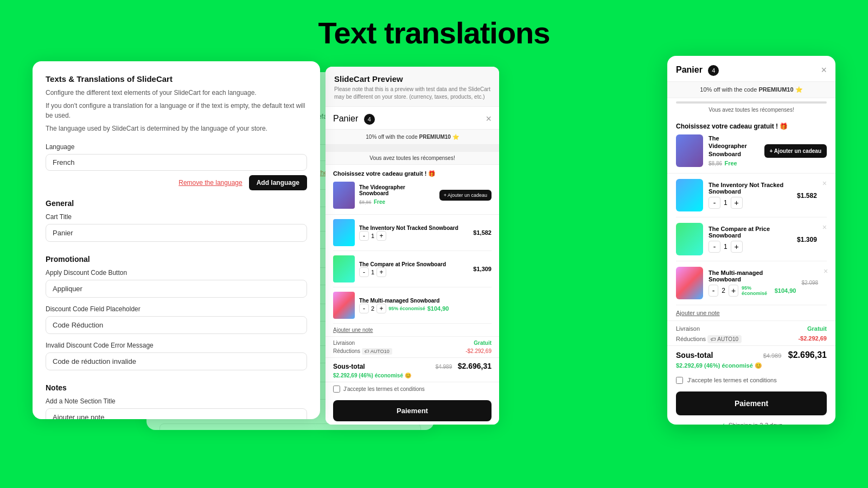 This screenshot has width=868, height=488. What do you see at coordinates (381, 272) in the screenshot?
I see `preview-qty-increase-2: +` at bounding box center [381, 272].